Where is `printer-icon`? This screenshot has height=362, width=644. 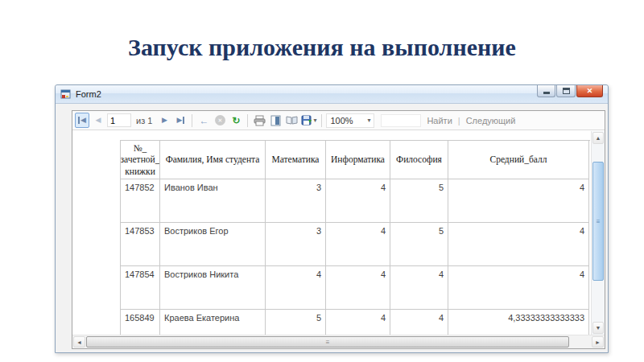 printer-icon is located at coordinates (259, 121).